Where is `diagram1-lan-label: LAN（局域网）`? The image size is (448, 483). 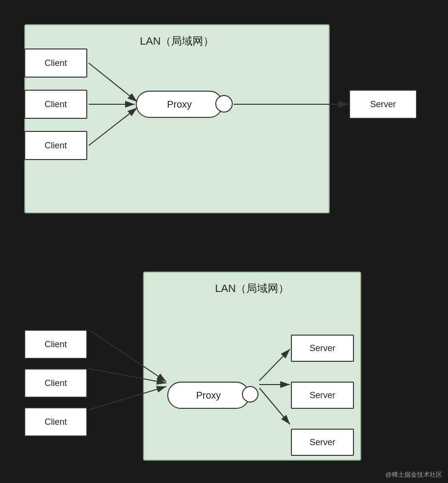
diagram1-lan-label: LAN（局域网） is located at coordinates (177, 41).